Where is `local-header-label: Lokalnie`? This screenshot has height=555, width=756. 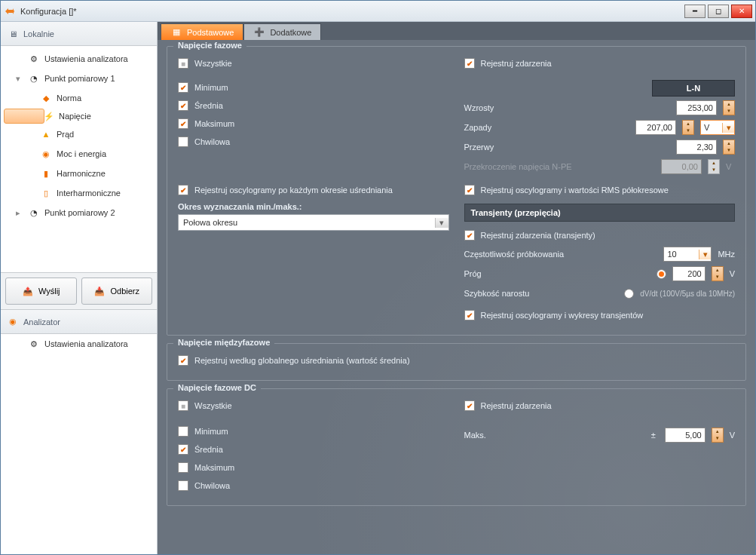
local-header-label: Lokalnie is located at coordinates (39, 34).